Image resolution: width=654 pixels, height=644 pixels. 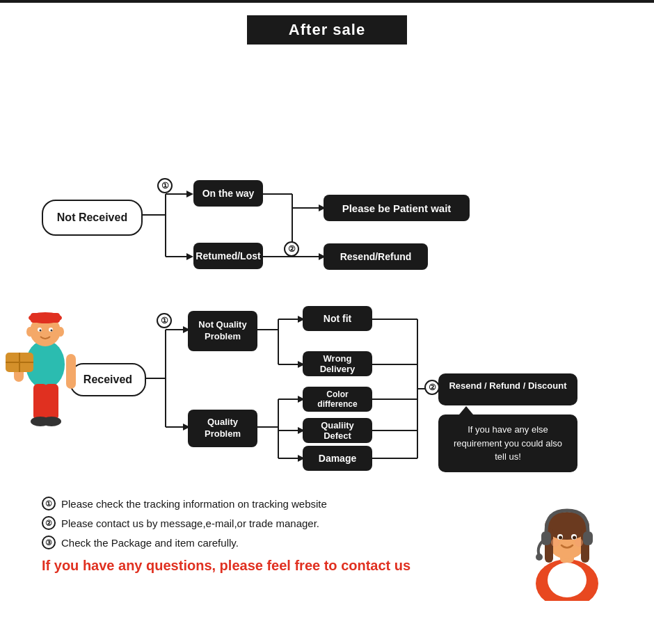 I want to click on circle-2-top: ②, so click(x=292, y=249).